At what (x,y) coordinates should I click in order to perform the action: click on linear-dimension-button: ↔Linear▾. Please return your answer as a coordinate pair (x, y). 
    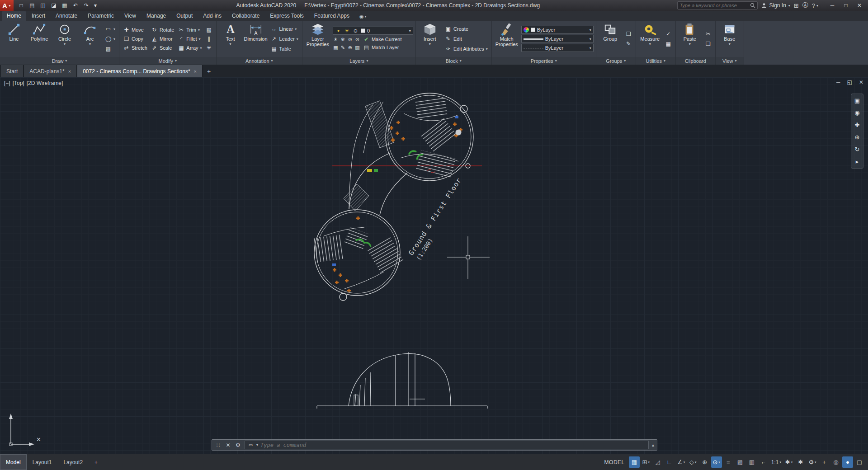
    Looking at the image, I should click on (285, 29).